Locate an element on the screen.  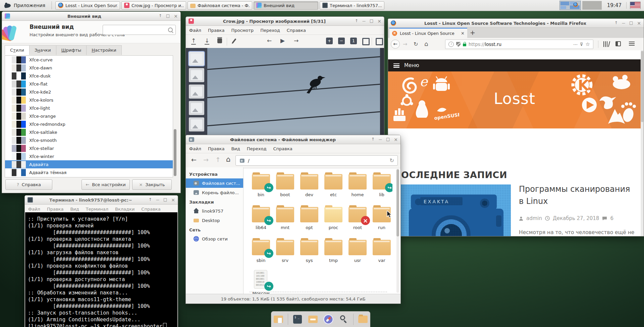
tab-Стили: Стили is located at coordinates (17, 50).